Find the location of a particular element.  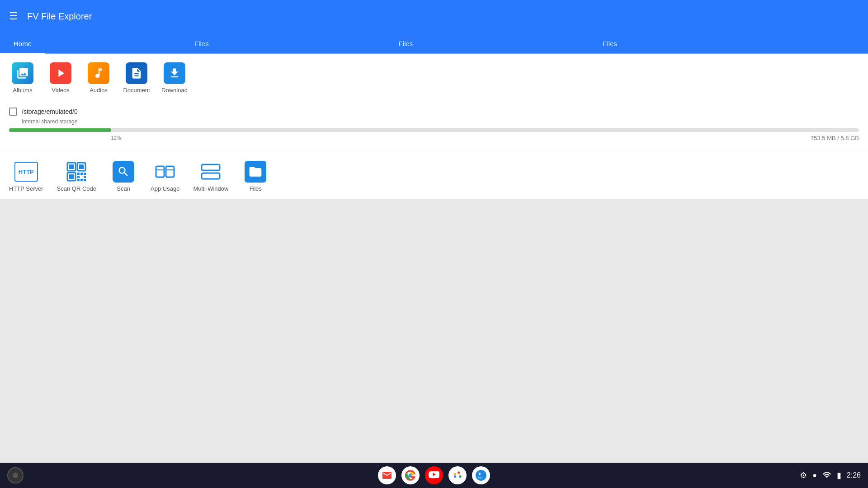

taskbar-app-photos is located at coordinates (458, 475).